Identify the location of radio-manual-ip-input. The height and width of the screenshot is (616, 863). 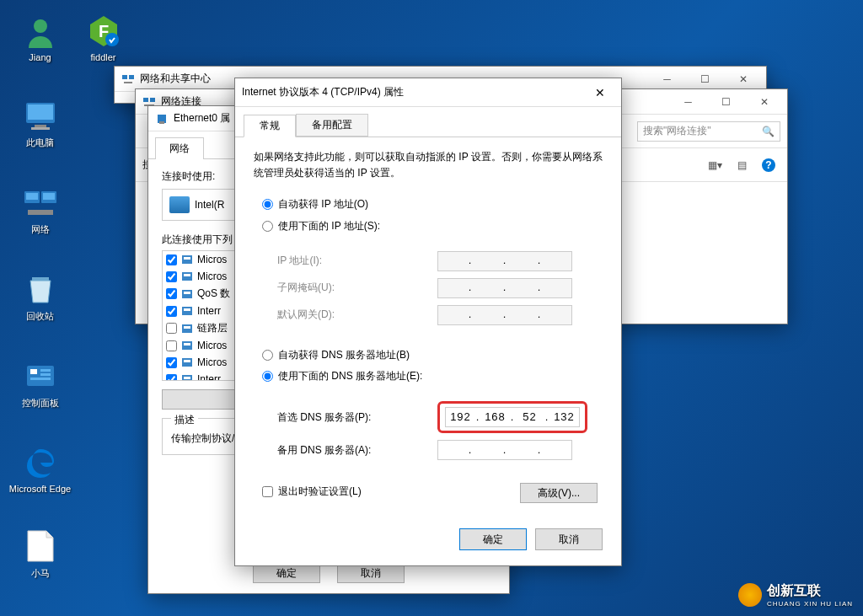
(268, 226).